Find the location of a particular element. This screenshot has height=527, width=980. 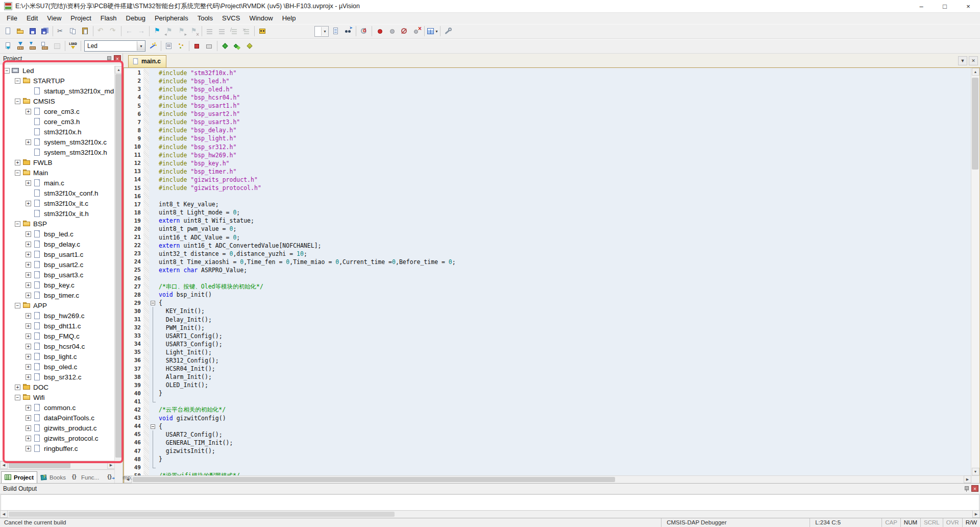

fold-collapse-icon is located at coordinates (153, 303).